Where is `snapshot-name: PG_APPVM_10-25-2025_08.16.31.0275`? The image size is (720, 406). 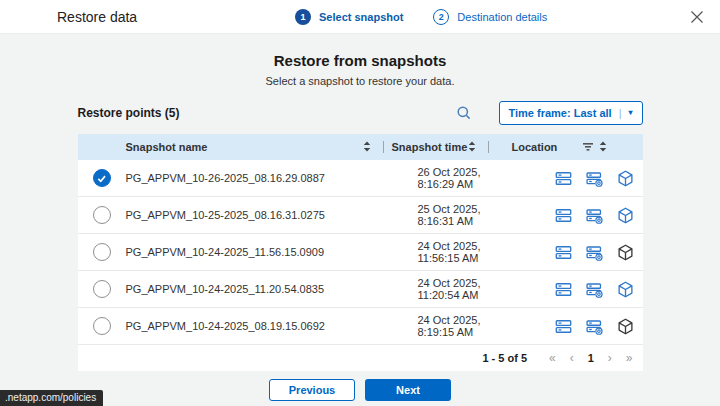
snapshot-name: PG_APPVM_10-25-2025_08.16.31.0275 is located at coordinates (259, 215).